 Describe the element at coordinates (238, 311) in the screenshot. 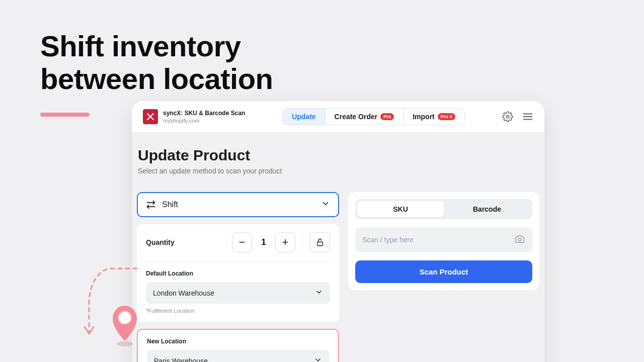

I see `default-location-helper: *Fulfilment Location` at that location.